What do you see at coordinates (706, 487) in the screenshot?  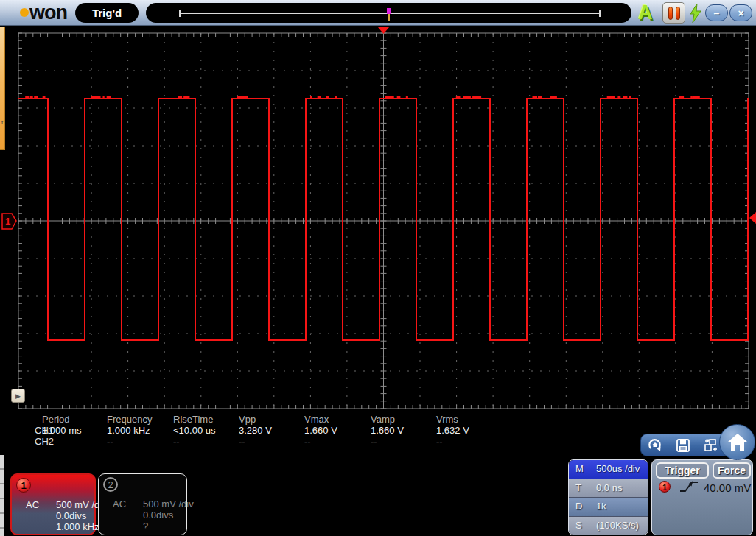 I see `trigger-settings-row: 1 40.00 mV` at bounding box center [706, 487].